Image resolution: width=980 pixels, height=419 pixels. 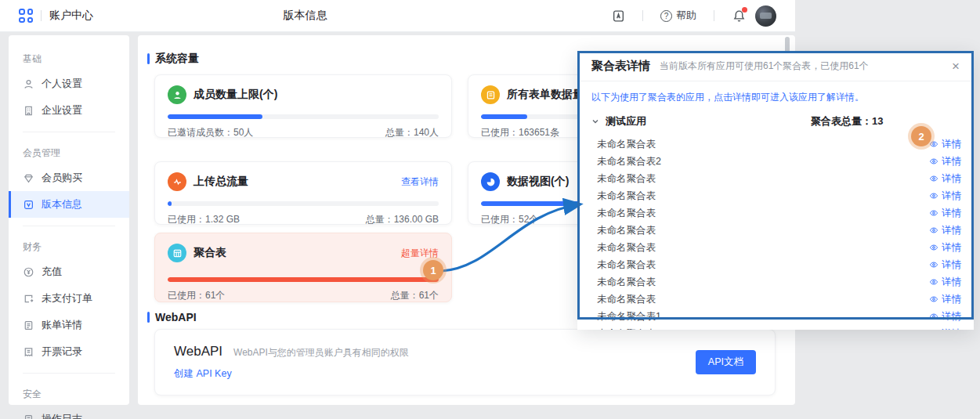 I want to click on api-doc-button: API文档, so click(x=725, y=362).